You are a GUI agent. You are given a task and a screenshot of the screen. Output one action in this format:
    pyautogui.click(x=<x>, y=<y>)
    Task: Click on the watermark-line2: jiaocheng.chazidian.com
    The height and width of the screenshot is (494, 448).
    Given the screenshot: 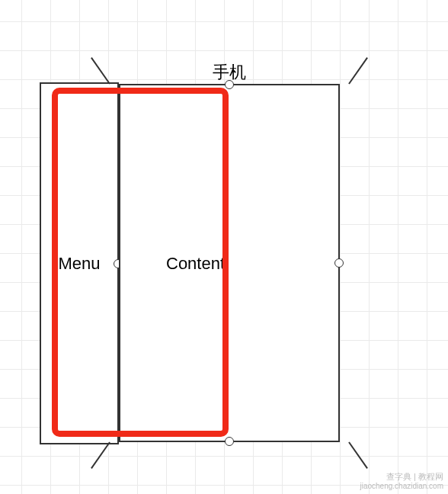 What is the action you would take?
    pyautogui.click(x=402, y=486)
    